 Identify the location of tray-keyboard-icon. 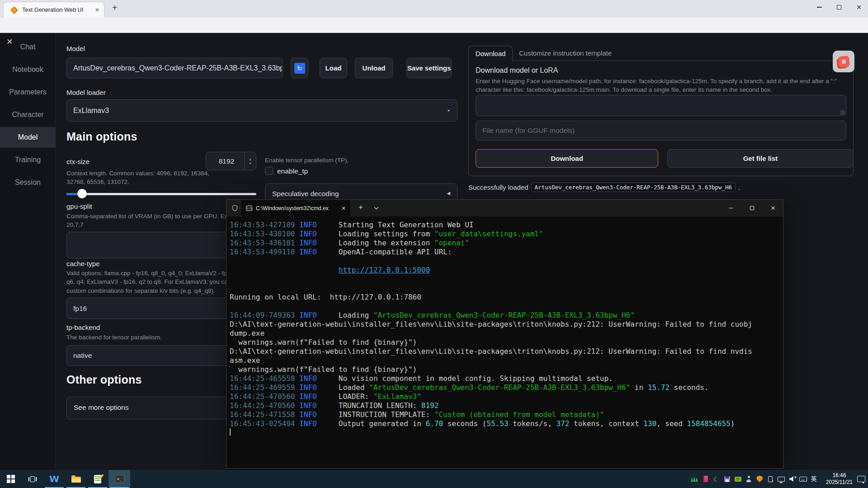
(803, 479).